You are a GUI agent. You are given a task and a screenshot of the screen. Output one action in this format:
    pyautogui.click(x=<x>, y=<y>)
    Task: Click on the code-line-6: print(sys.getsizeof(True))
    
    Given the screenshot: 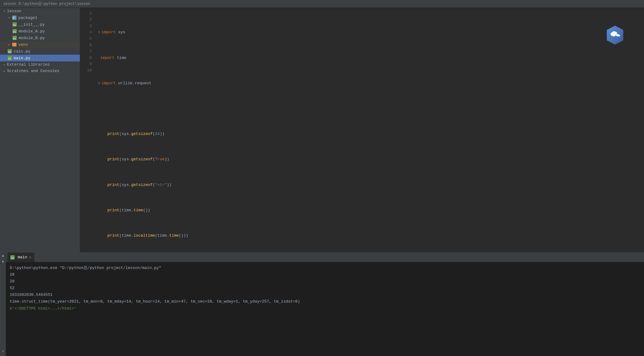 What is the action you would take?
    pyautogui.click(x=370, y=159)
    